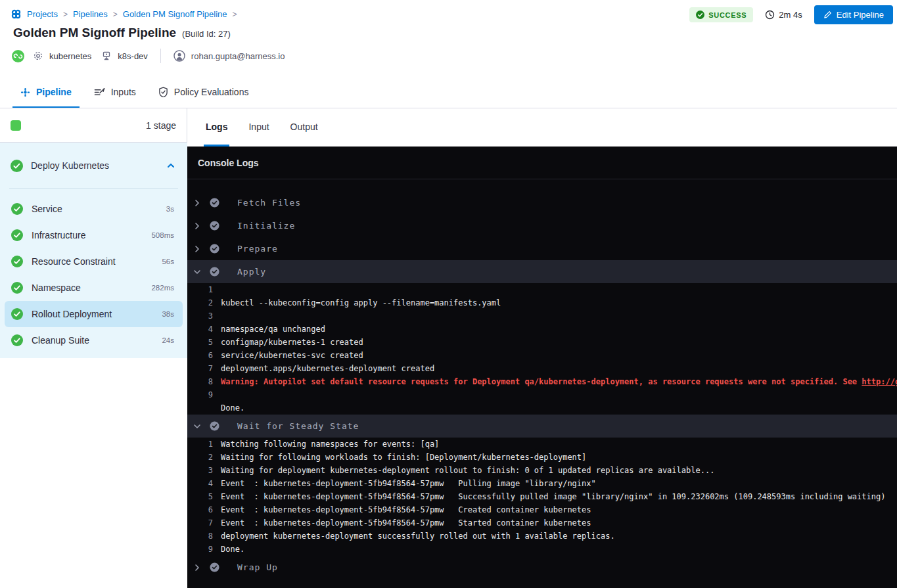  I want to click on log-line: 9 Done., so click(542, 549).